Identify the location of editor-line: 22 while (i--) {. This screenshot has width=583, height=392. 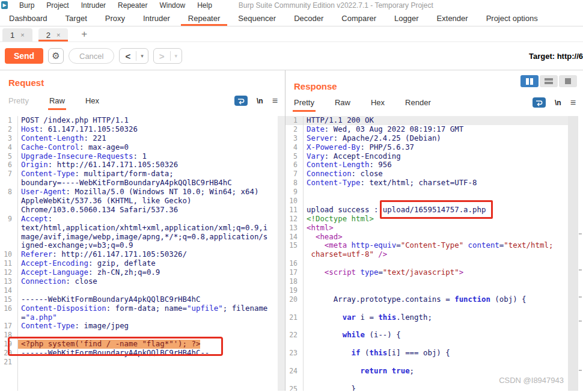
(427, 335).